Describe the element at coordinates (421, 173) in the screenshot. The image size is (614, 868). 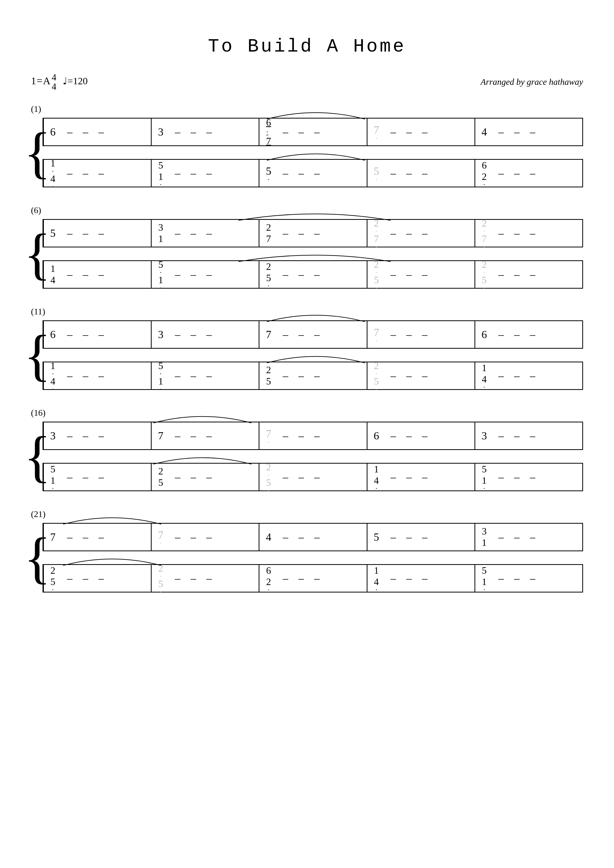
I see `measure-b1-4: 5· – – –` at that location.